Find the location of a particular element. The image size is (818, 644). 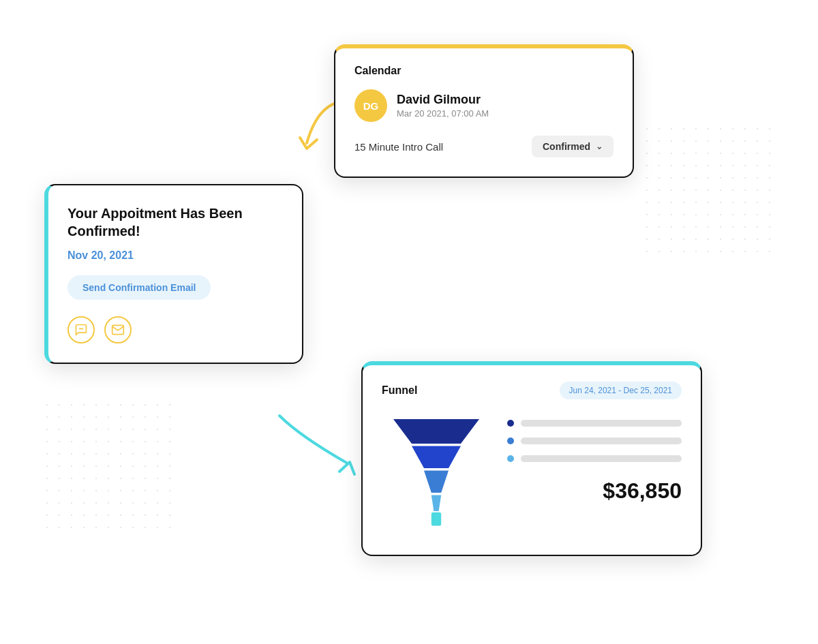

dot-grid-right is located at coordinates (709, 191).